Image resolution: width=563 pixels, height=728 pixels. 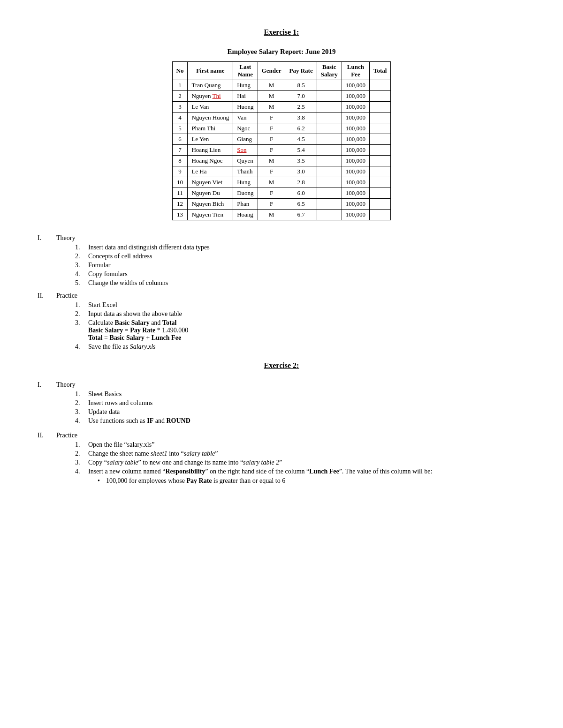 I want to click on practice-item-1: 1. Start Excel, so click(x=131, y=305).